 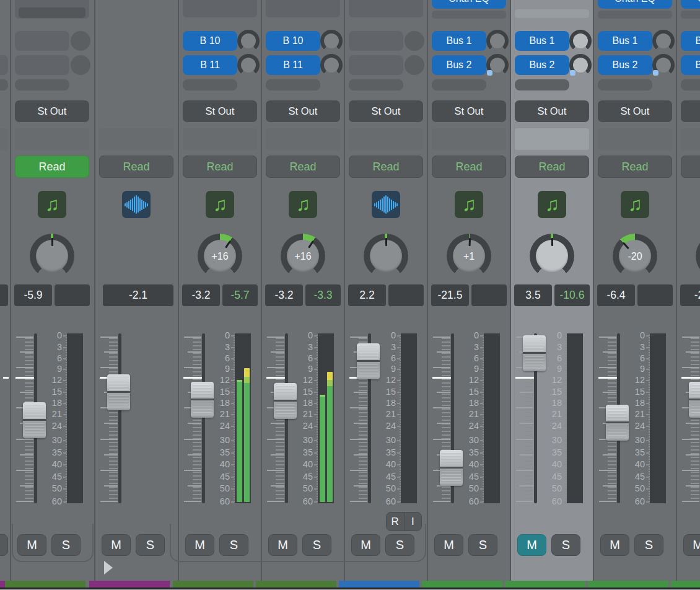 I want to click on volume-value: -2.1, so click(x=138, y=295).